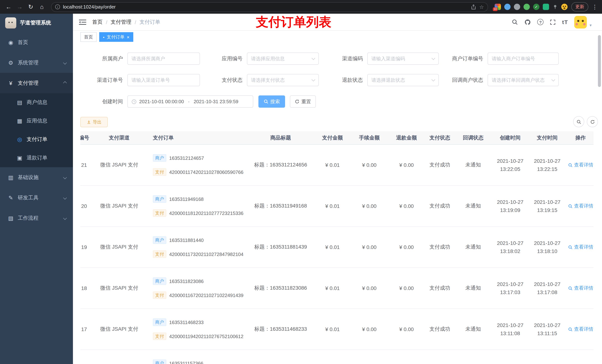 This screenshot has width=602, height=364. What do you see at coordinates (37, 198) in the screenshot?
I see `sidebar-item-dev-tools: ✎研发工具` at bounding box center [37, 198].